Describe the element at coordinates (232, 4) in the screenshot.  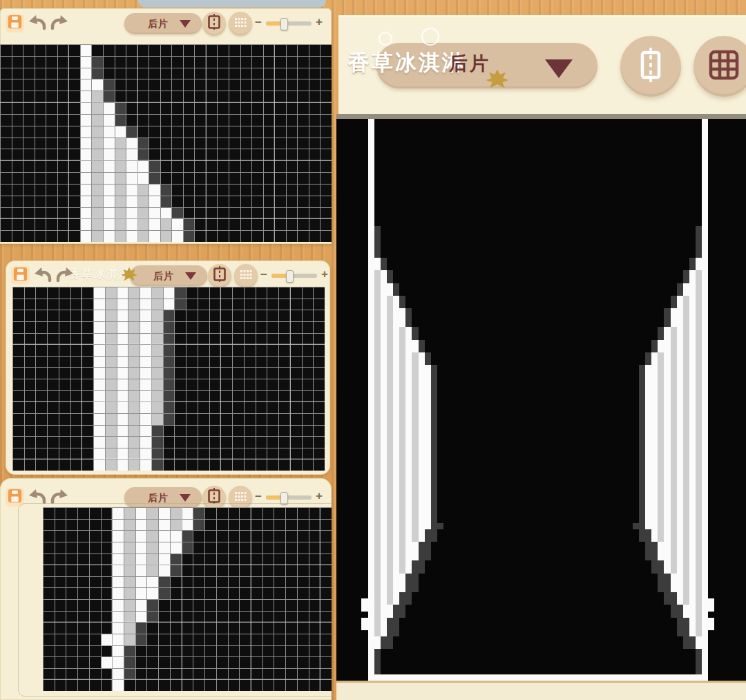
I see `background-window-sliver` at that location.